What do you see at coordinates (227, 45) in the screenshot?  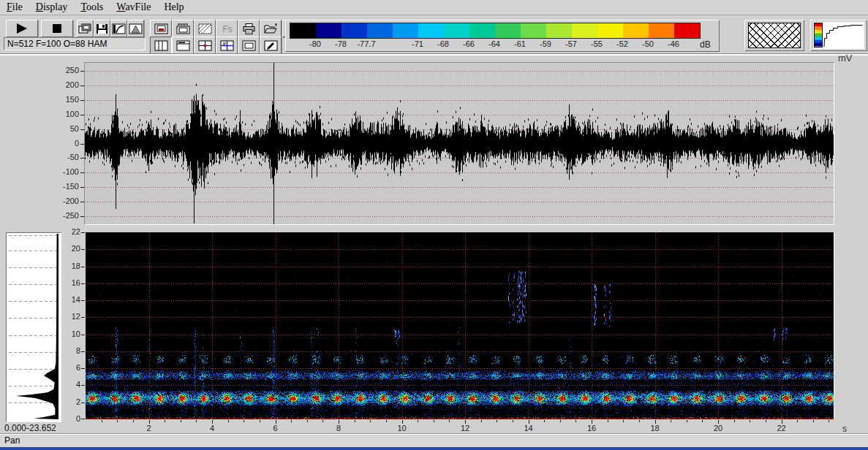 I see `layout-grid-blue-icon` at bounding box center [227, 45].